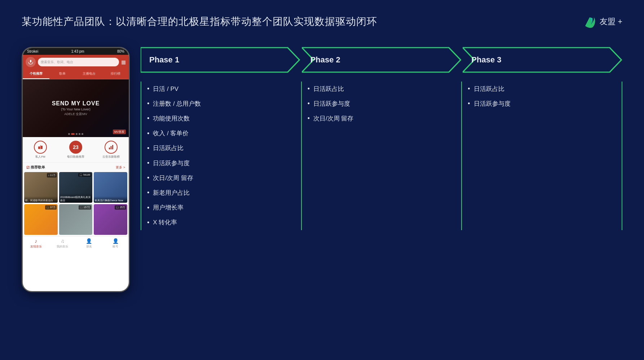 This screenshot has width=644, height=360. Describe the element at coordinates (381, 60) in the screenshot. I see `phase2-arrow: Phase 2` at that location.